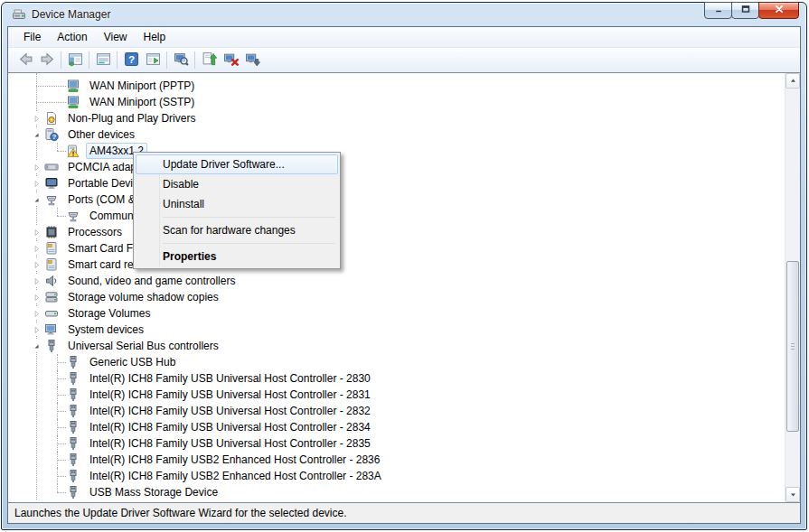 The height and width of the screenshot is (532, 809). I want to click on device-manager-icon, so click(19, 14).